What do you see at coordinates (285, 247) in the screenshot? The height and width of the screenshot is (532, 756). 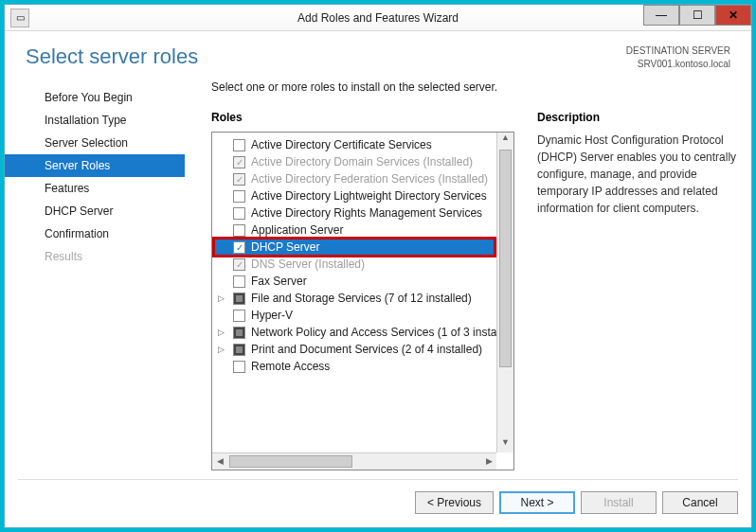 I see `role-label: DHCP Server` at bounding box center [285, 247].